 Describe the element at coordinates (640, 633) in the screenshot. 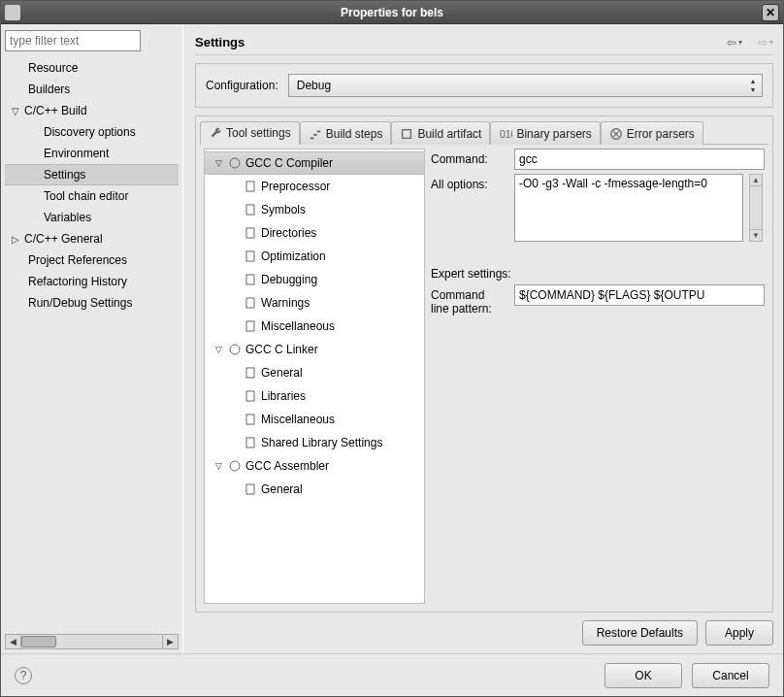

I see `restore-defaults-button: Restore Defaults` at that location.